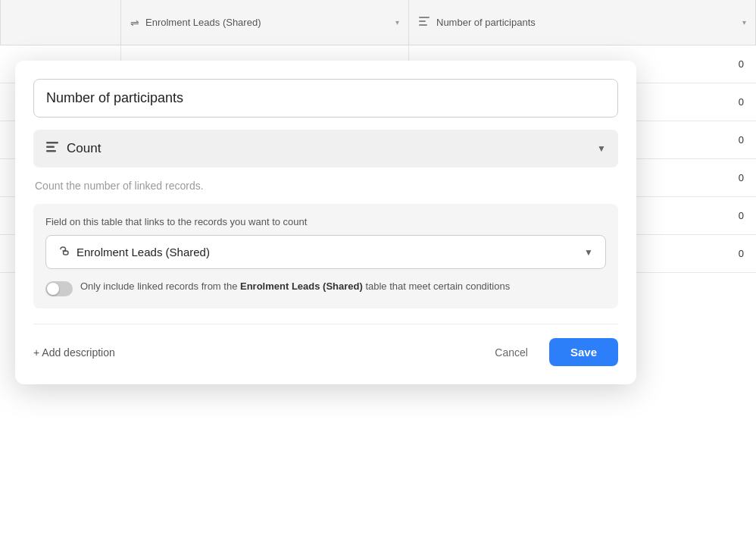  I want to click on linked-field-label: Enrolment Leads (Shared), so click(143, 252).